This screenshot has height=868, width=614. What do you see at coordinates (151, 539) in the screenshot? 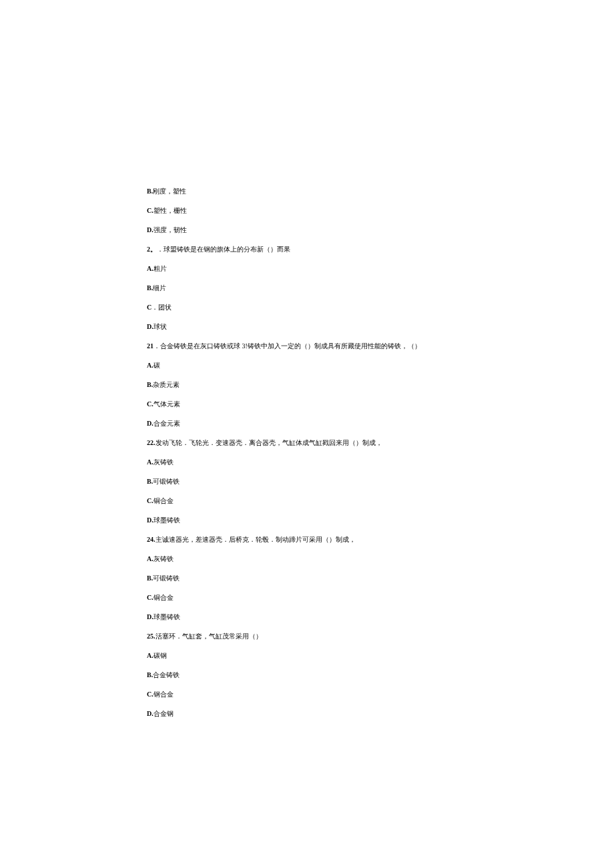
I see `line-prefix: 24.` at bounding box center [151, 539].